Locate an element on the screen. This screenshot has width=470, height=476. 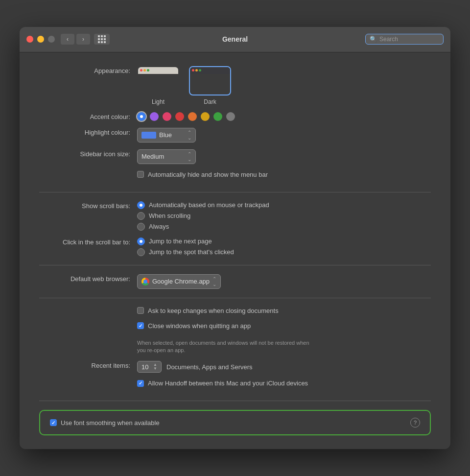
handoff-checkbox is located at coordinates (141, 383).